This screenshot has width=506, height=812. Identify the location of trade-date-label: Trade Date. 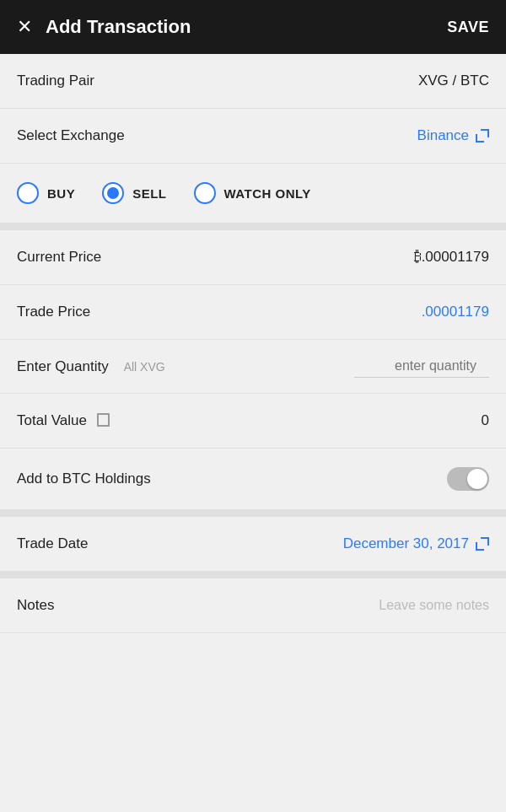
(52, 544).